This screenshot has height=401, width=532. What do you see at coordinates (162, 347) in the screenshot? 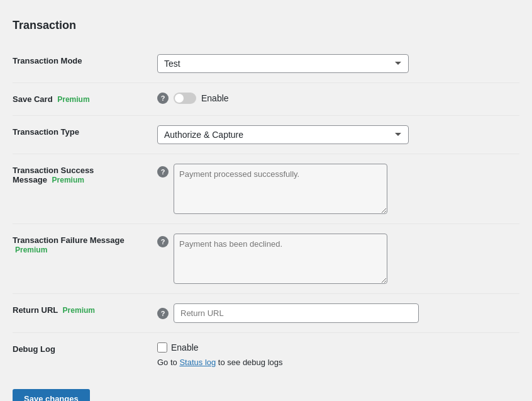
I see `debug-log-checkbox` at bounding box center [162, 347].